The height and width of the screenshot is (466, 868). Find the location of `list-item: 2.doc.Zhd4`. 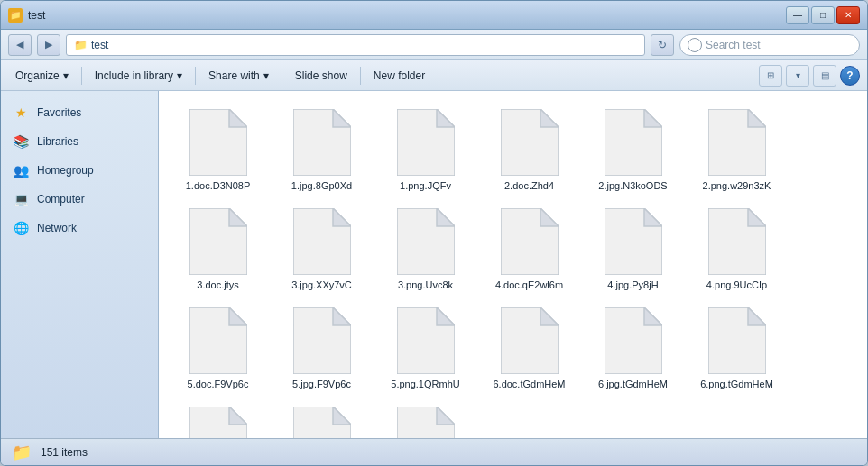

list-item: 2.doc.Zhd4 is located at coordinates (529, 148).